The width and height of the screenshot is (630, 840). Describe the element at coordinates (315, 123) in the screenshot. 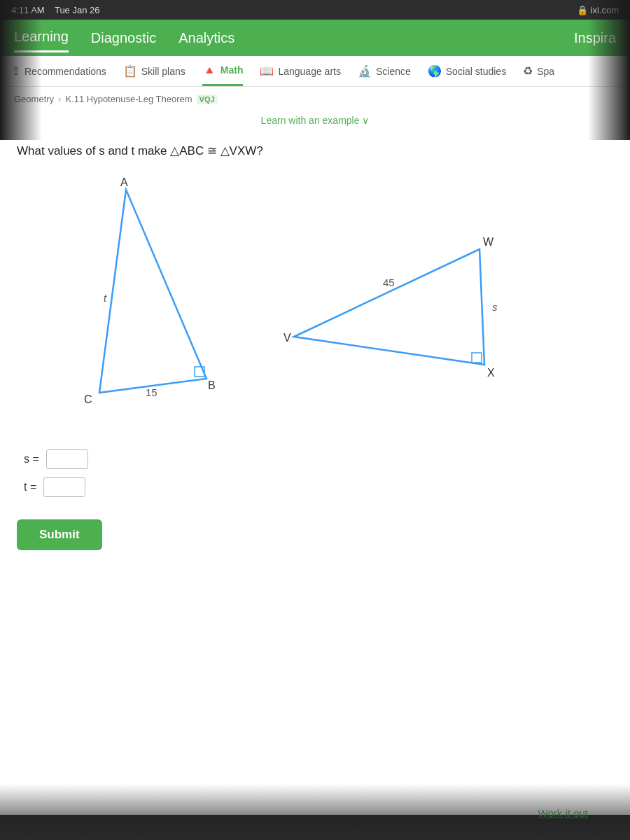

I see `learn-example: Learn with an example` at that location.